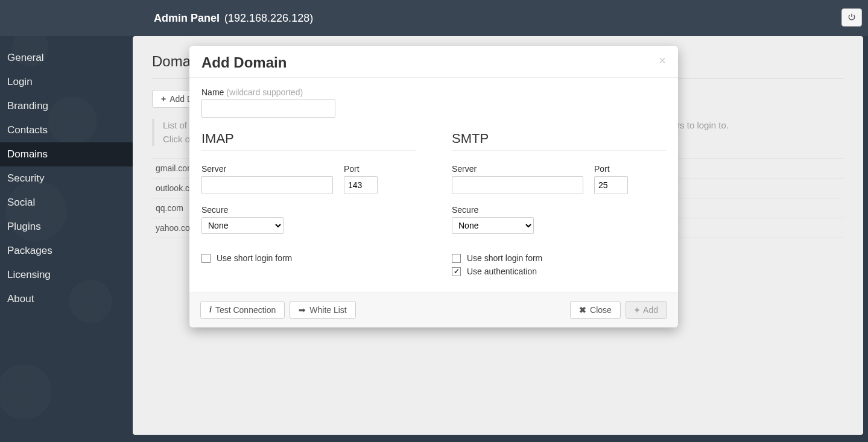 The height and width of the screenshot is (442, 868). I want to click on modal-header: Add Domain ×, so click(434, 62).